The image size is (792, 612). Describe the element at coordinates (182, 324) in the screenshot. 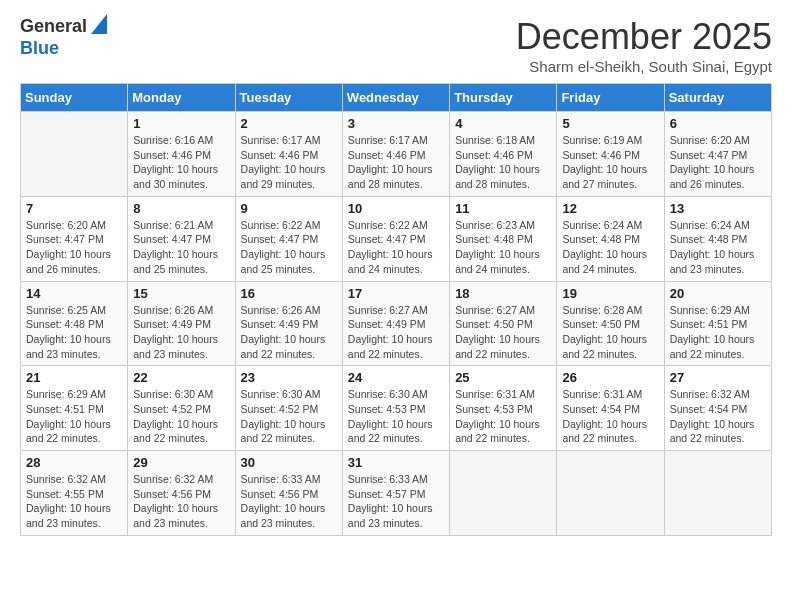

I see `calendar-cell: 15Sunrise: 6:26 AMSunset: 4:49 PMDayligh…` at that location.